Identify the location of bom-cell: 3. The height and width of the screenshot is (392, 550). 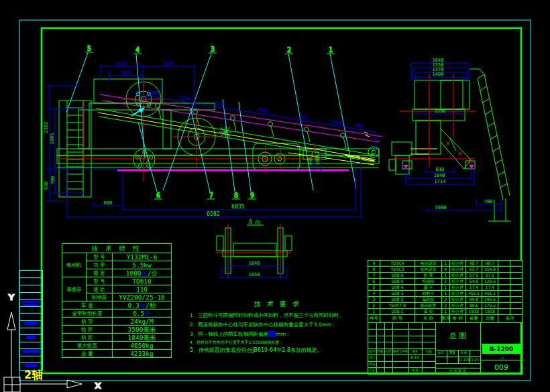
(374, 300).